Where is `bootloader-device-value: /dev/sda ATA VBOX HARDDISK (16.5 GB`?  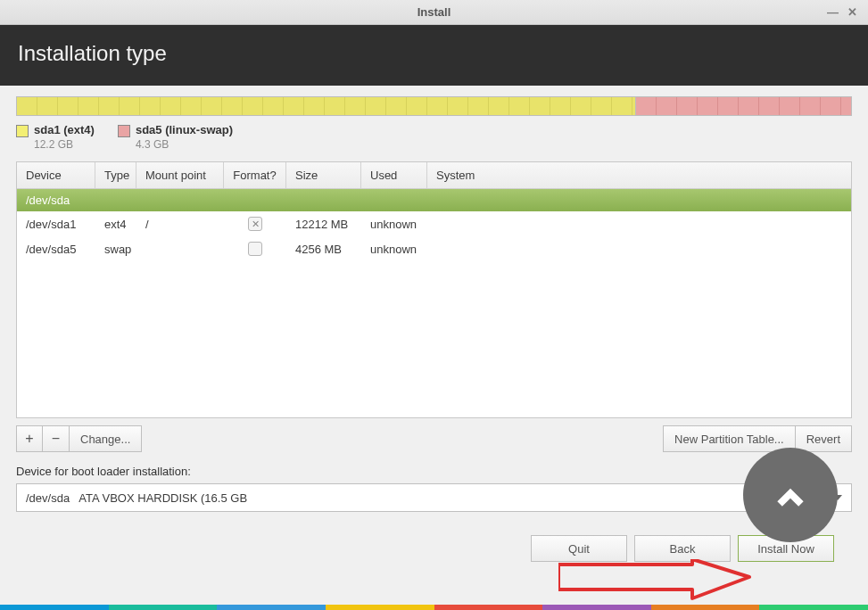
bootloader-device-value: /dev/sda ATA VBOX HARDDISK (16.5 GB is located at coordinates (136, 498).